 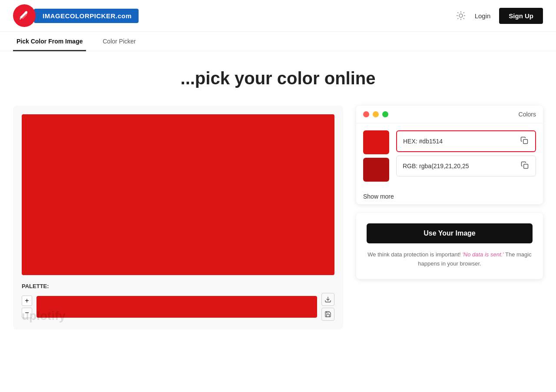 What do you see at coordinates (450, 155) in the screenshot?
I see `colors-card: Colors HEX: #db1514` at bounding box center [450, 155].